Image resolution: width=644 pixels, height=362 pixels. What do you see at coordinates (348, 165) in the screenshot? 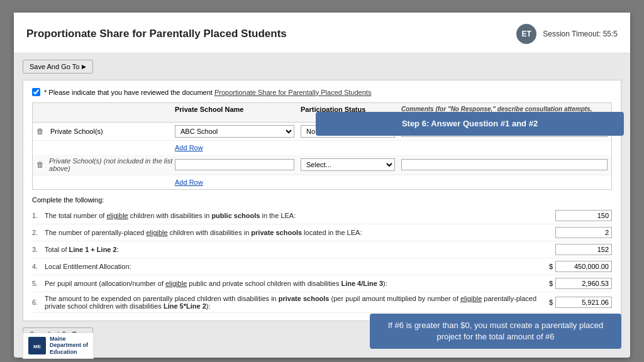
I see `row2-status-select: Select...` at bounding box center [348, 165].